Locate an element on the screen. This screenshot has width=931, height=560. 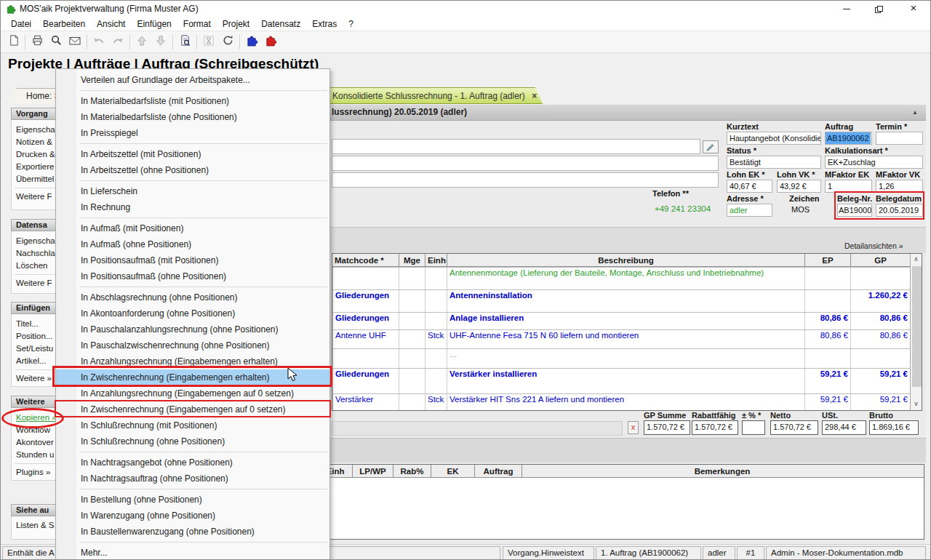
kurztext-field: Hauptangebot (Konsolidier is located at coordinates (774, 138).